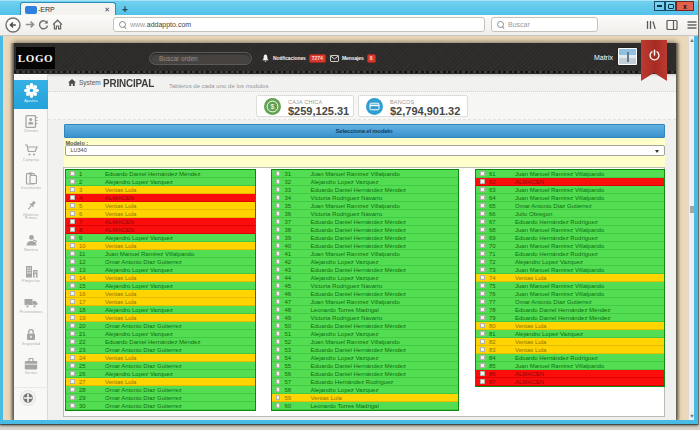 This screenshot has height=430, width=700. What do you see at coordinates (570, 174) in the screenshot?
I see `order-row: 61Juan Manuel Ramirez Villalpando` at bounding box center [570, 174].